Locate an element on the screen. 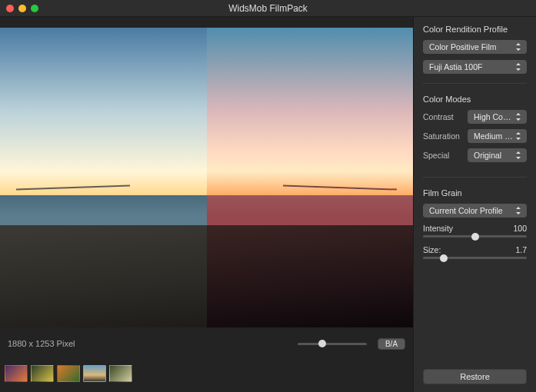  close-button is located at coordinates (10, 8).